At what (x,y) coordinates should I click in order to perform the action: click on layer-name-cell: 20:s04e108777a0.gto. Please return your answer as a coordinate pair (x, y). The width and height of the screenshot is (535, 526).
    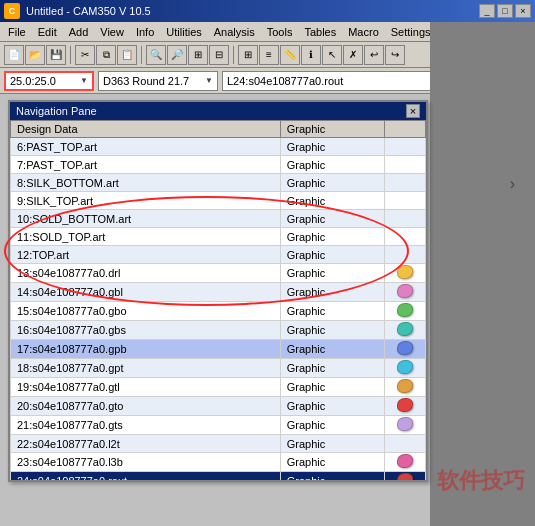
    Looking at the image, I should click on (146, 406).